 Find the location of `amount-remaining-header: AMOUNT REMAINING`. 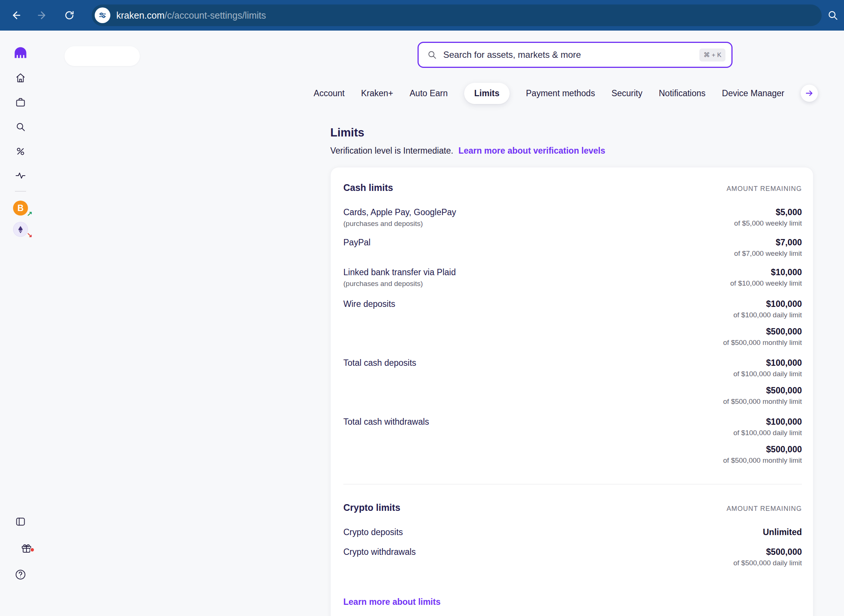

amount-remaining-header: AMOUNT REMAINING is located at coordinates (764, 189).